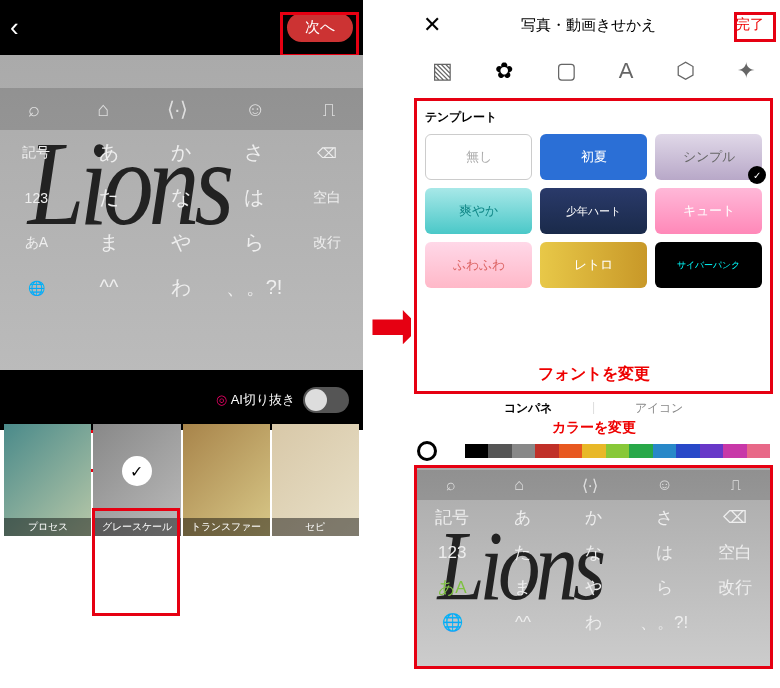 This screenshot has height=688, width=780. What do you see at coordinates (504, 71) in the screenshot?
I see `font-icon: ✿` at bounding box center [504, 71].